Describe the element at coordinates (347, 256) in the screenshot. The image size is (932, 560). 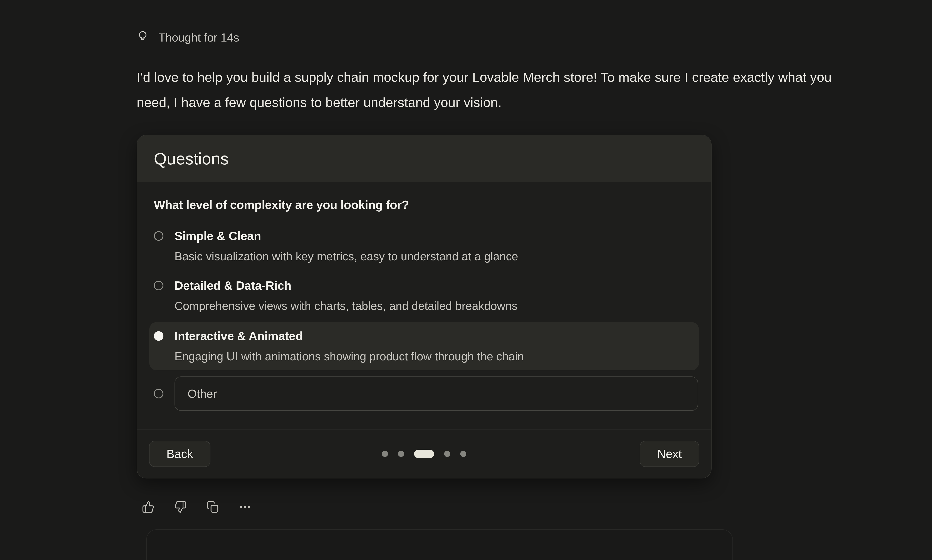
I see `option-description: Basic visualization with key metrics, ea…` at that location.